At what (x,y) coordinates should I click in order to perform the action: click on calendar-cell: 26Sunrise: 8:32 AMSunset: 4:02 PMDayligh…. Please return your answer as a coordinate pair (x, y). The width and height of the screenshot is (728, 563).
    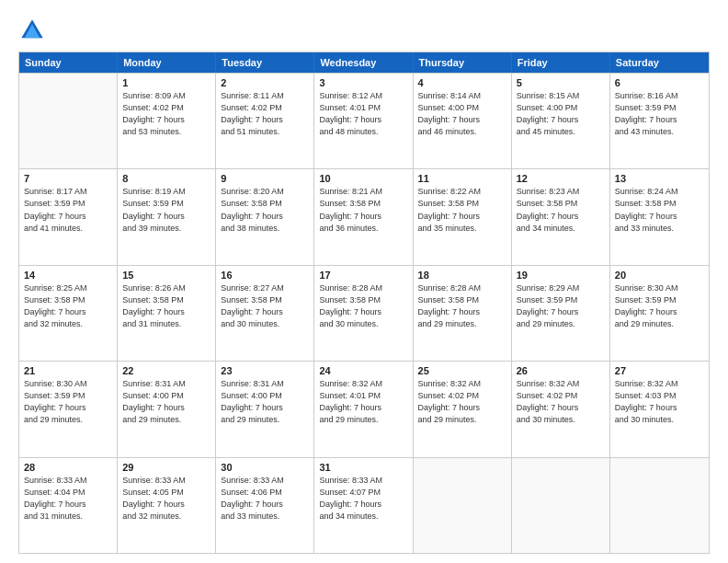
    Looking at the image, I should click on (561, 408).